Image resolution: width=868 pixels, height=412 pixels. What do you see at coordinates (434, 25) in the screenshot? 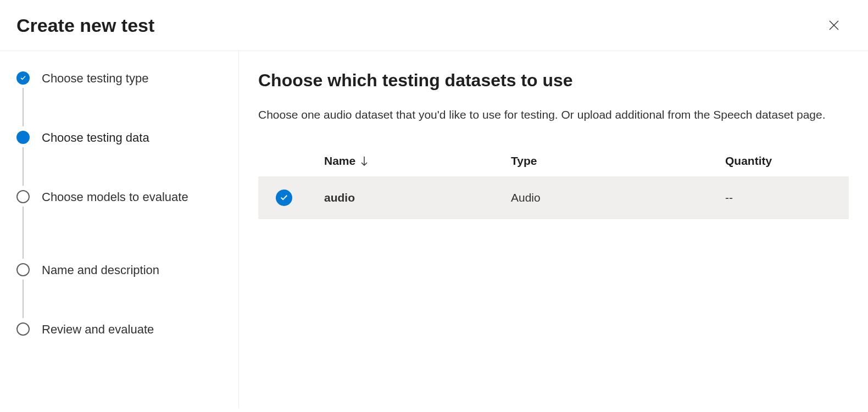
I see `dialog-header: Create new test` at bounding box center [434, 25].